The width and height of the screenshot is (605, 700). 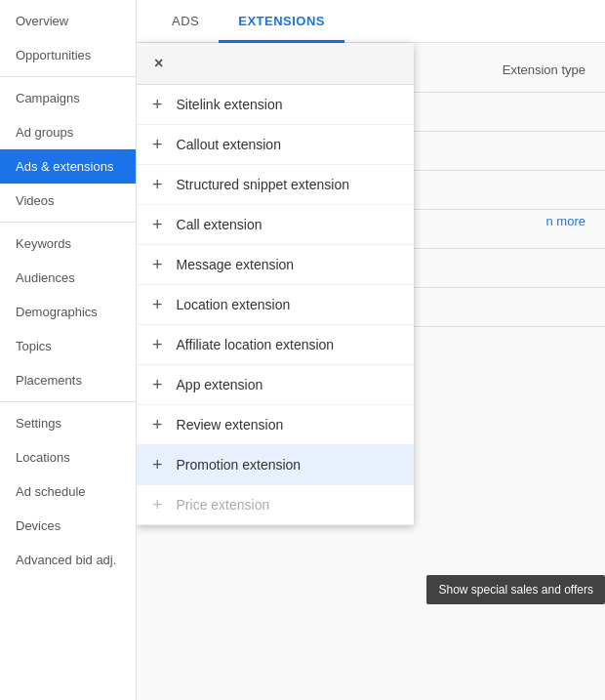 What do you see at coordinates (263, 185) in the screenshot?
I see `dropdown-item-label: Structured snippet extension` at bounding box center [263, 185].